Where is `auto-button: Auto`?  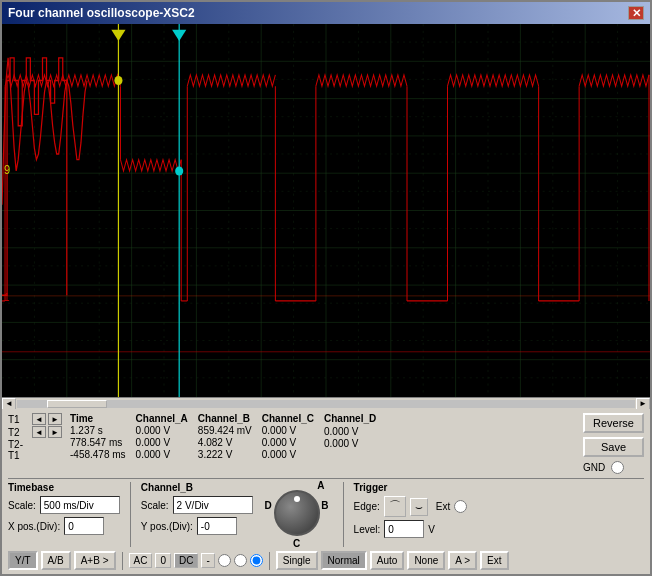 auto-button: Auto is located at coordinates (388, 560).